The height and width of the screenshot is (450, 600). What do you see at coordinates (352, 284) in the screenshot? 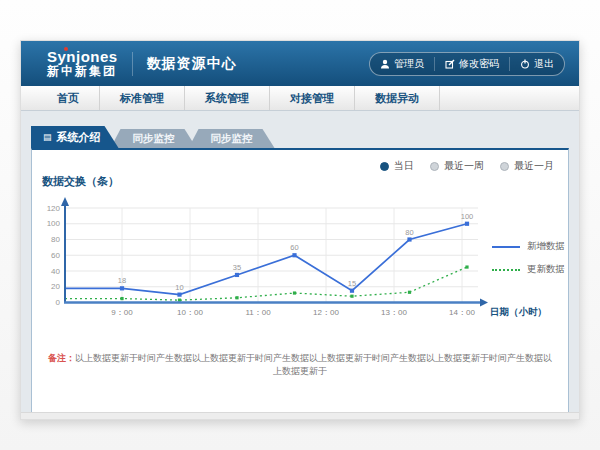
I see `svg-text: 15` at bounding box center [352, 284].